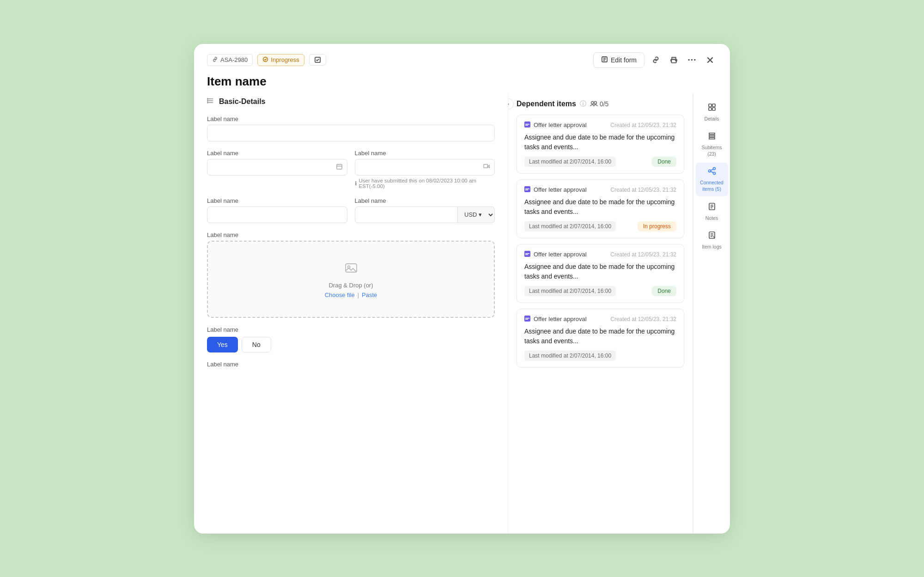 The image size is (924, 577). What do you see at coordinates (601, 209) in the screenshot?
I see `item-card-1: Offer letter approval Created at 12/05/2…` at bounding box center [601, 209].